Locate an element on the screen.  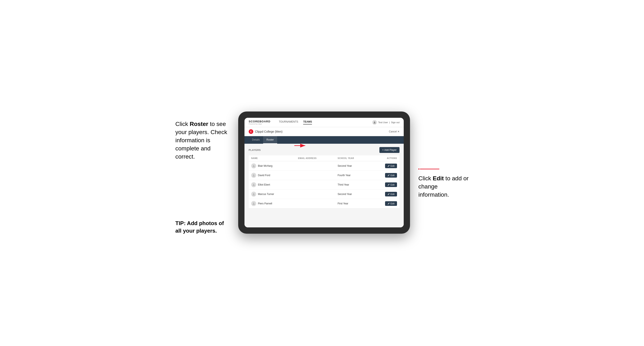
main-content: PLAYERS + Add Player NAME EMAIL ADDRESS … is located at coordinates (324, 186).